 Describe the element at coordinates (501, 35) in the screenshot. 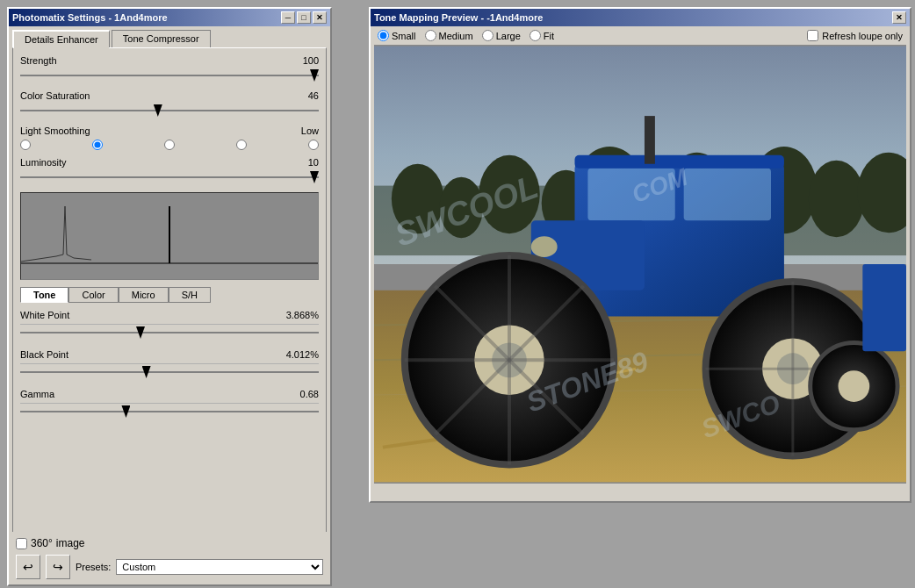

I see `size-large-option: Large` at that location.